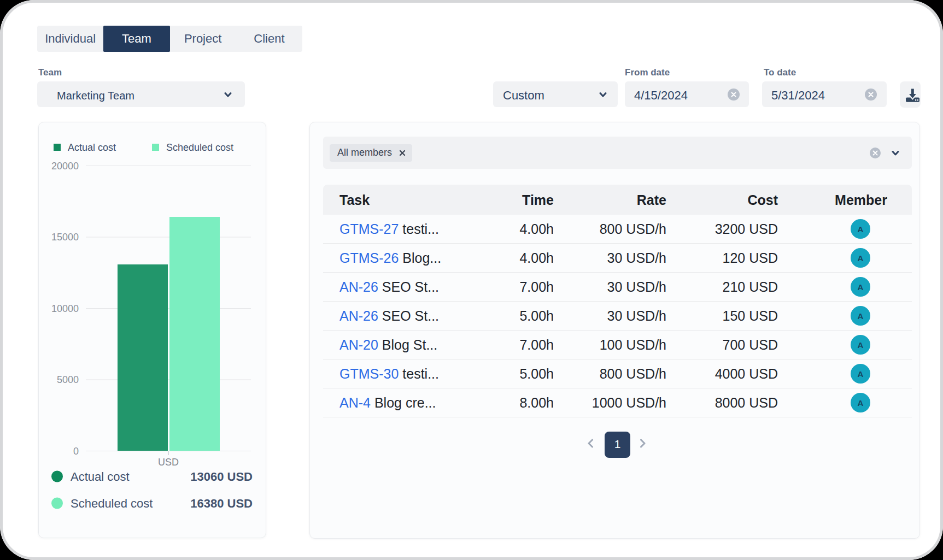  What do you see at coordinates (168, 462) in the screenshot?
I see `svg-text: USD` at bounding box center [168, 462].